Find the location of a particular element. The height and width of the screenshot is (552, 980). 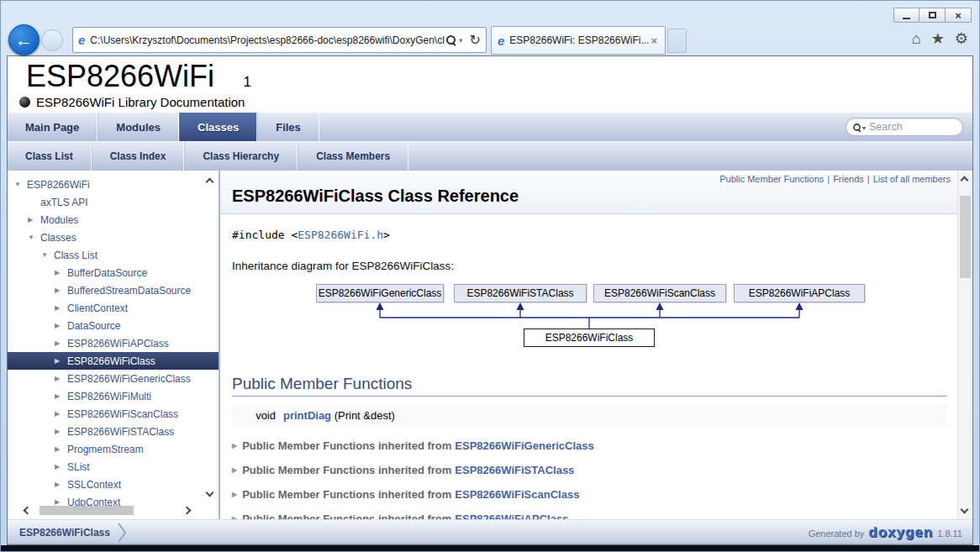

maximize-icon is located at coordinates (933, 15).